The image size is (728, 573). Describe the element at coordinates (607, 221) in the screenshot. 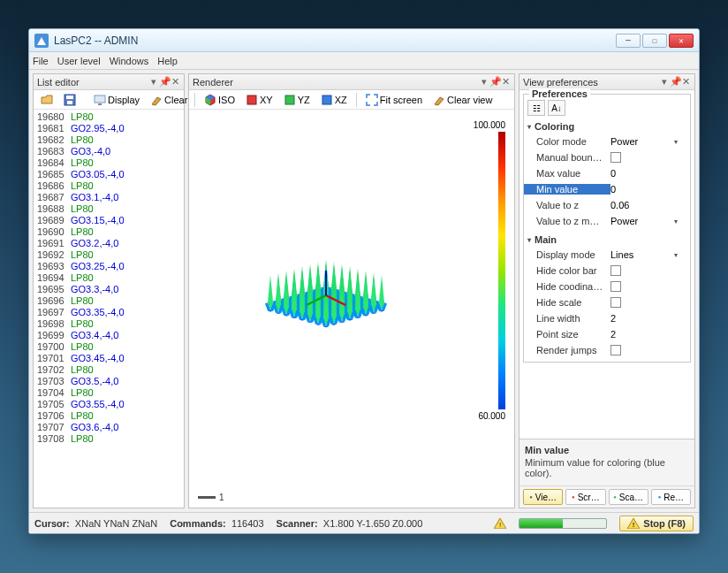

I see `prop-value-to-z-m-: Value to z m…Power▾` at that location.